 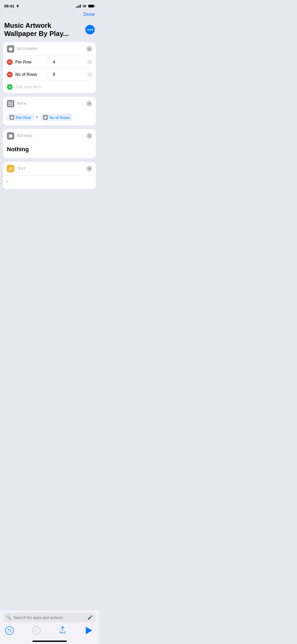 I want to click on nothing-card: NOTHING ✕ Nothing, so click(x=50, y=144).